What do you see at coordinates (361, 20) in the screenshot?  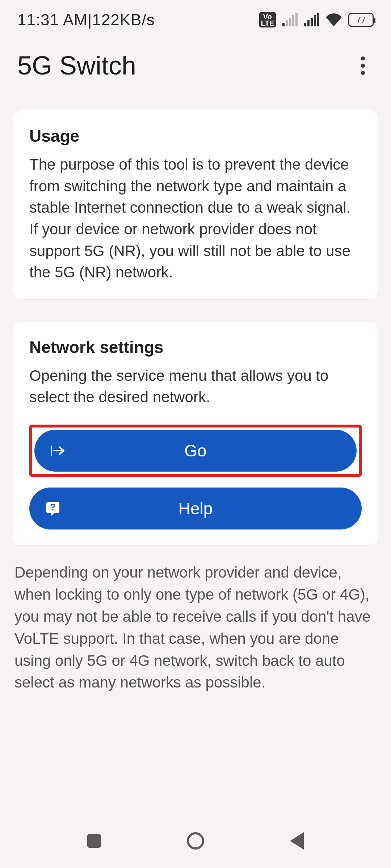 I see `battery-icon: 77` at bounding box center [361, 20].